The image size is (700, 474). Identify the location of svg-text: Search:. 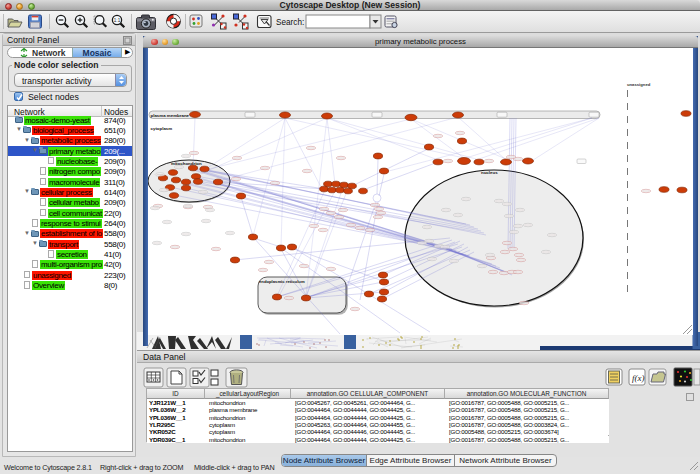
(290, 22).